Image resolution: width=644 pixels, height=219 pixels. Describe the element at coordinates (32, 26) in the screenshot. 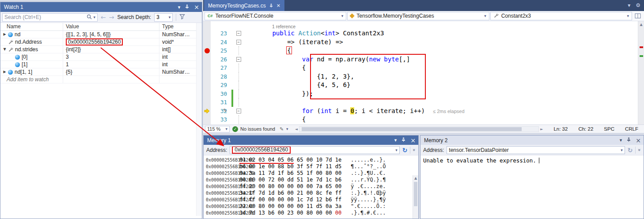

I see `column-header-name: Name` at that location.